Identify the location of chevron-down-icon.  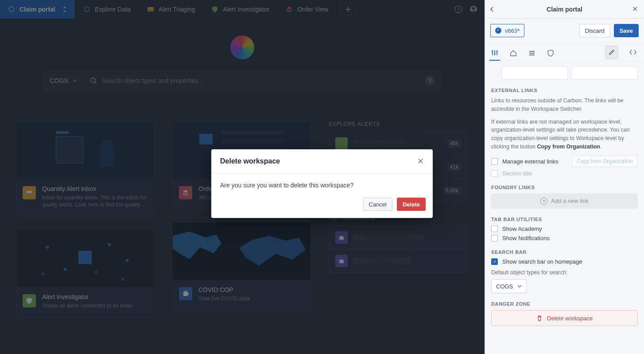
(520, 286).